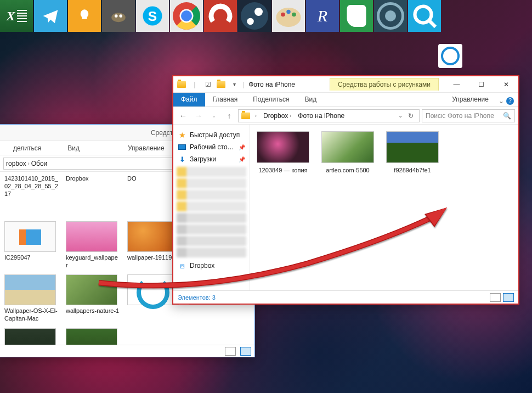  Describe the element at coordinates (16, 16) in the screenshot. I see `dock-excel: X` at that location.